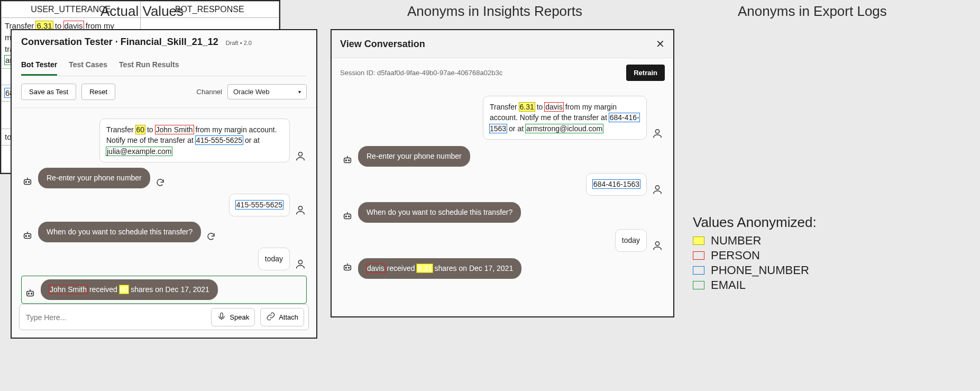 The image size is (980, 391). I want to click on speak-label: Speak, so click(239, 317).